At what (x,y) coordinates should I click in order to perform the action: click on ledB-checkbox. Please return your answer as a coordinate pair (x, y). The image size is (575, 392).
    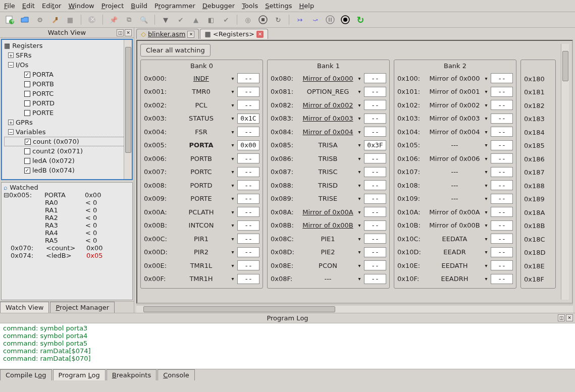
    Looking at the image, I should click on (27, 171).